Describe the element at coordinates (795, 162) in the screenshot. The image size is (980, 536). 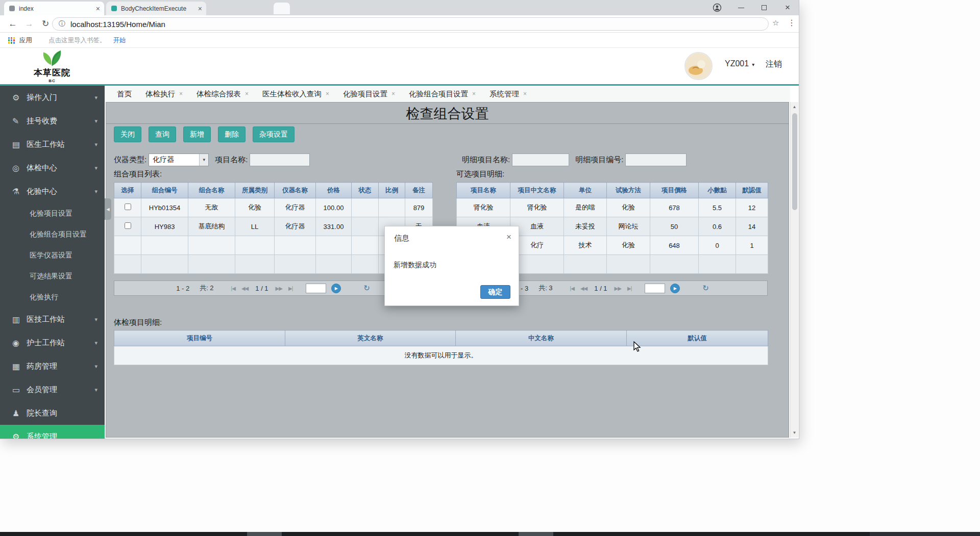
I see `scrollbar-thumb` at that location.